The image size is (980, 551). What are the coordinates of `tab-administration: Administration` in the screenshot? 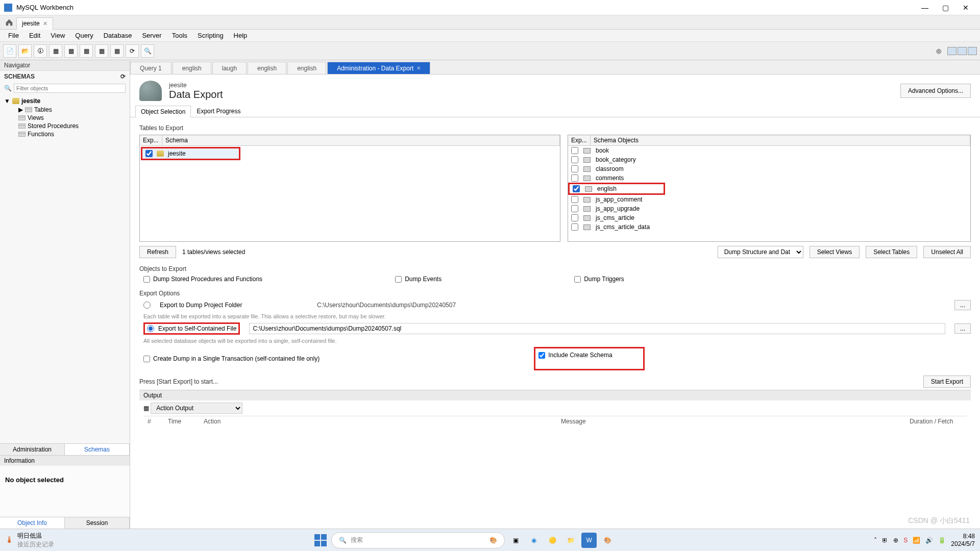 It's located at (33, 449).